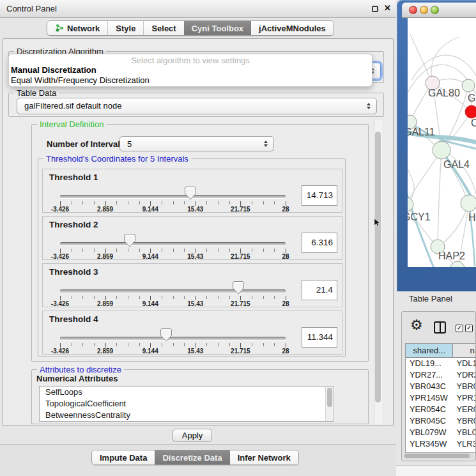  I want to click on threshold-value-field: 14.713, so click(319, 196).